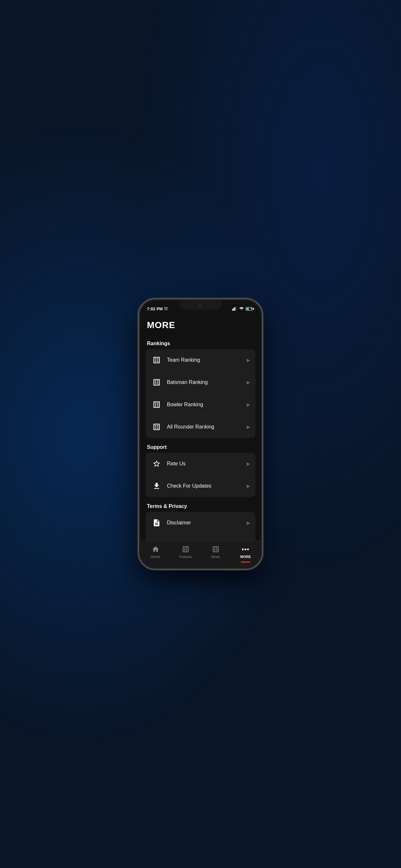 This screenshot has height=868, width=401. I want to click on terms-section: Terms & Privacy Disclaimer ▶, so click(201, 520).